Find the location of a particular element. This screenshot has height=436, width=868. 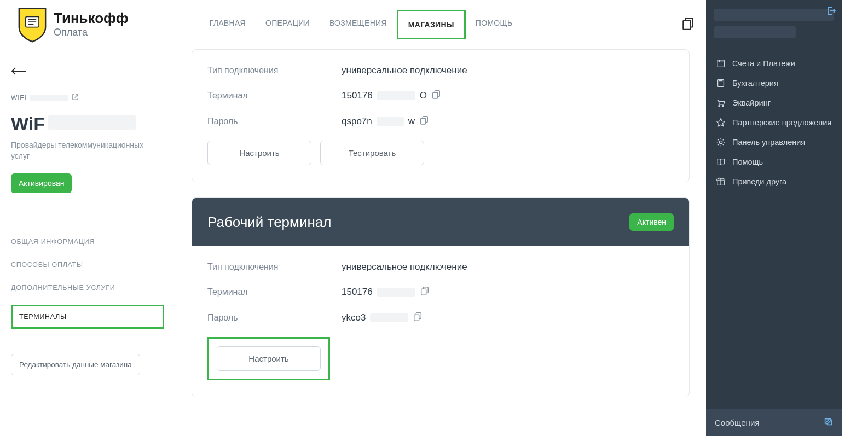

rp-item-label: Панель управления is located at coordinates (768, 142).